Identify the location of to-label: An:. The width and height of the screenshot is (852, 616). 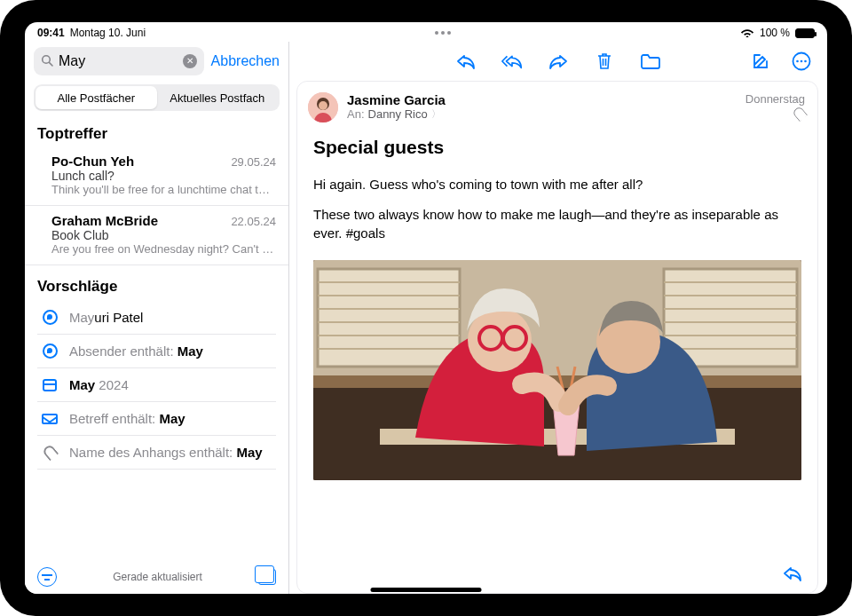
(356, 114).